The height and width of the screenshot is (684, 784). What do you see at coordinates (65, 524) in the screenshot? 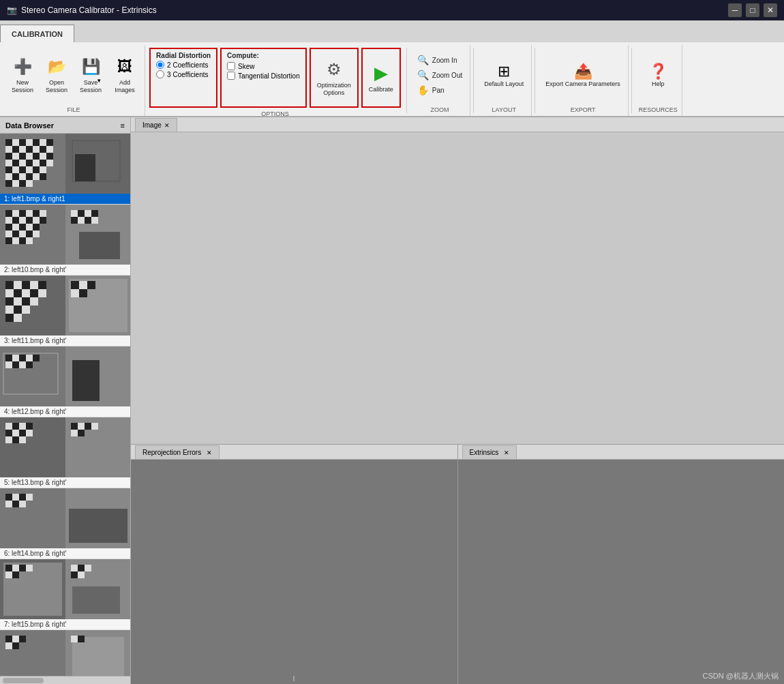
I see `sidebar-item-6: 6: left14.bmp & right'` at bounding box center [65, 524].